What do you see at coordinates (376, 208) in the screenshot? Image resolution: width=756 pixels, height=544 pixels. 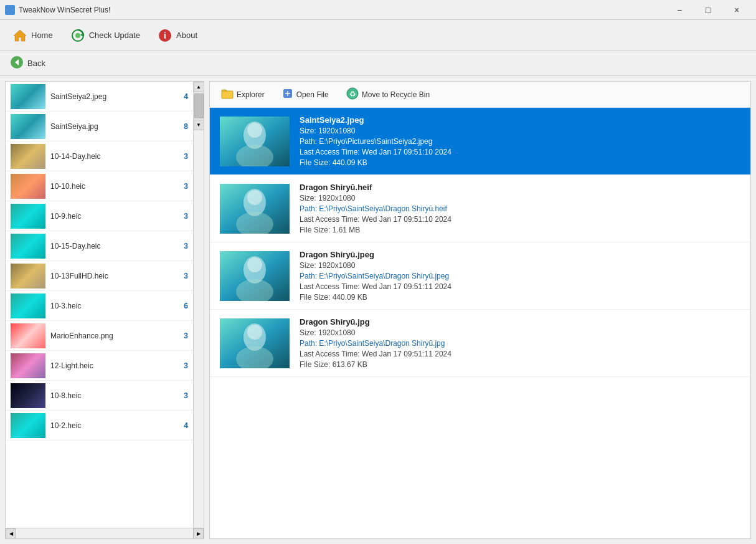 I see `detail-info: Dragon Shiryū.heifSize: 1920x1080Path: E…` at bounding box center [376, 208].